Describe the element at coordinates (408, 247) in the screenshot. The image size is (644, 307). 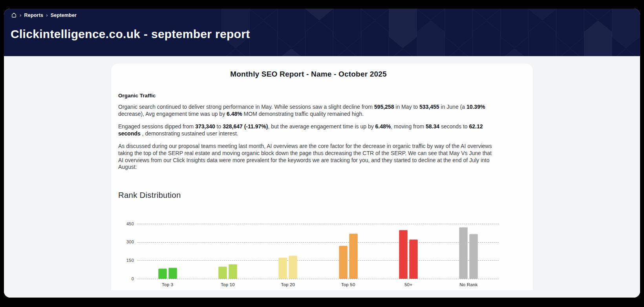
I see `bar-group-50-` at that location.